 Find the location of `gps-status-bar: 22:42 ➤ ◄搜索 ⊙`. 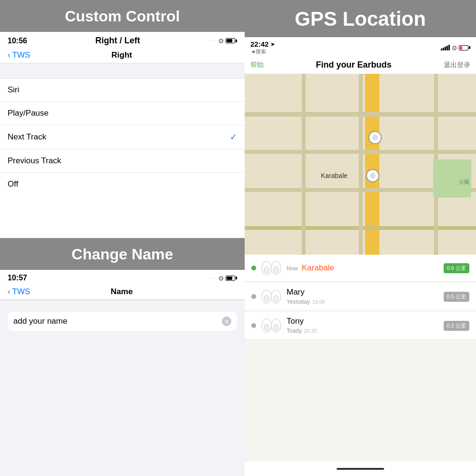

gps-status-bar: 22:42 ➤ ◄搜索 ⊙ is located at coordinates (360, 47).